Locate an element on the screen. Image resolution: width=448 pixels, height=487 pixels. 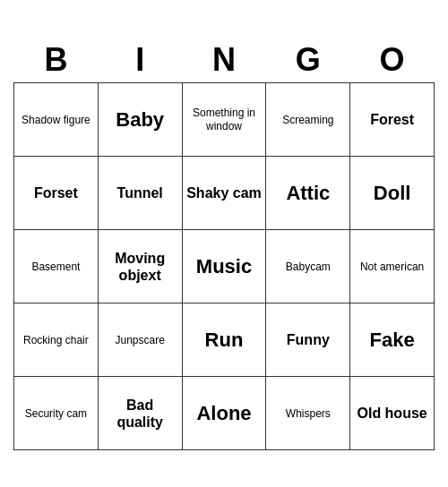
bingo-cell-text: Bad quality is located at coordinates (140, 414).